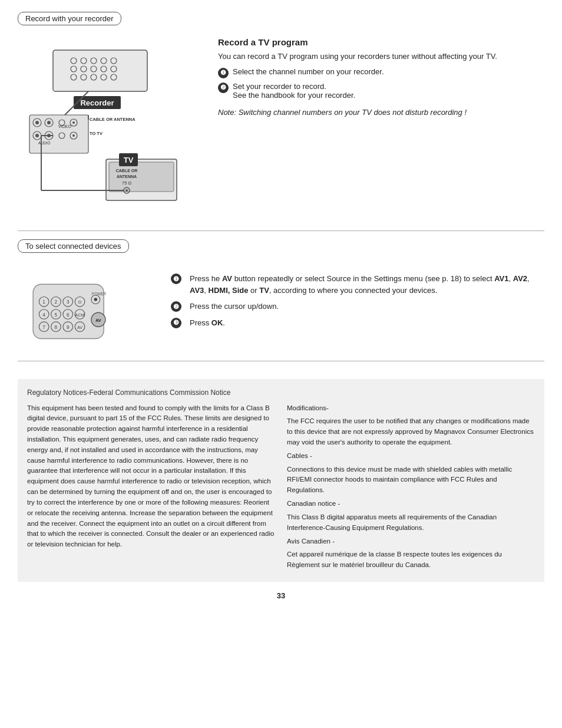 The height and width of the screenshot is (728, 562). What do you see at coordinates (223, 73) in the screenshot?
I see `step1-number: ❶` at bounding box center [223, 73].